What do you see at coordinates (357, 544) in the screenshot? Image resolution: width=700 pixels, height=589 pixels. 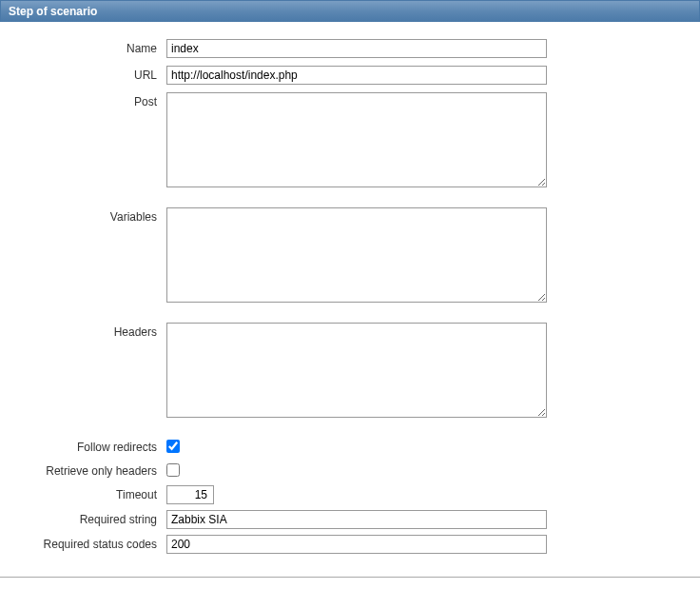 I see `required-status-codes-input` at bounding box center [357, 544].